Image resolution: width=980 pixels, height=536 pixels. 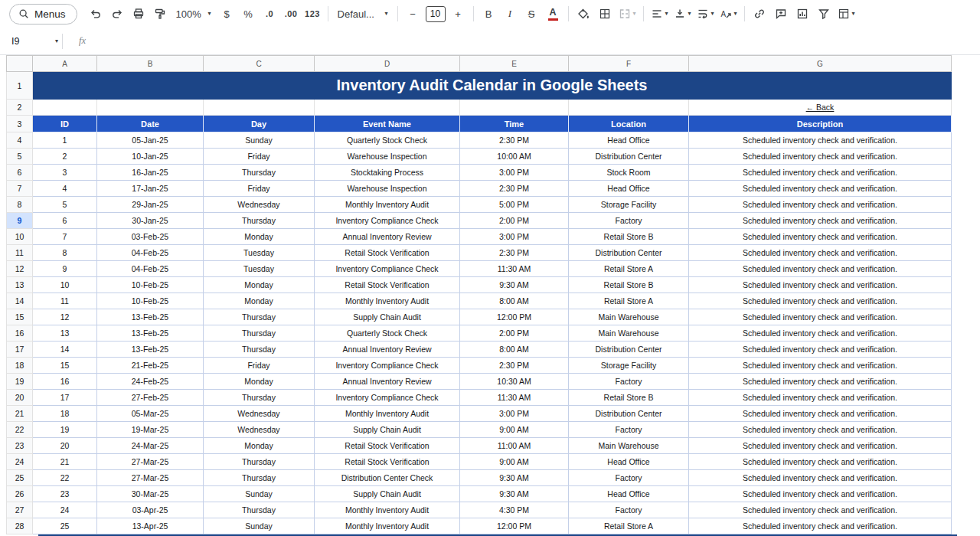 I want to click on cell-location: Retail Store A, so click(x=629, y=270).